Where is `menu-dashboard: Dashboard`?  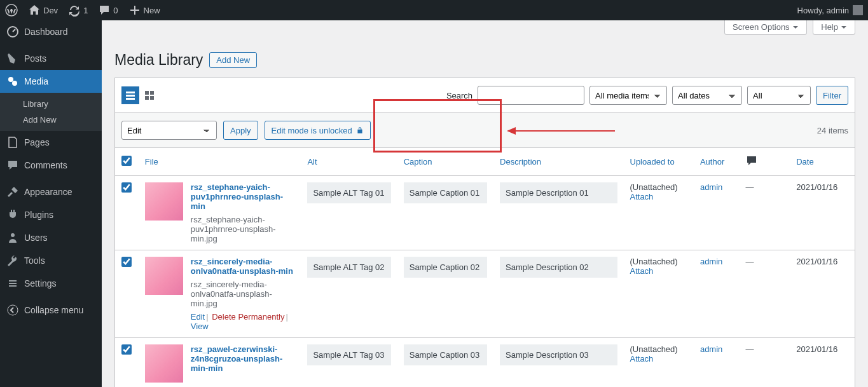 menu-dashboard: Dashboard is located at coordinates (51, 32).